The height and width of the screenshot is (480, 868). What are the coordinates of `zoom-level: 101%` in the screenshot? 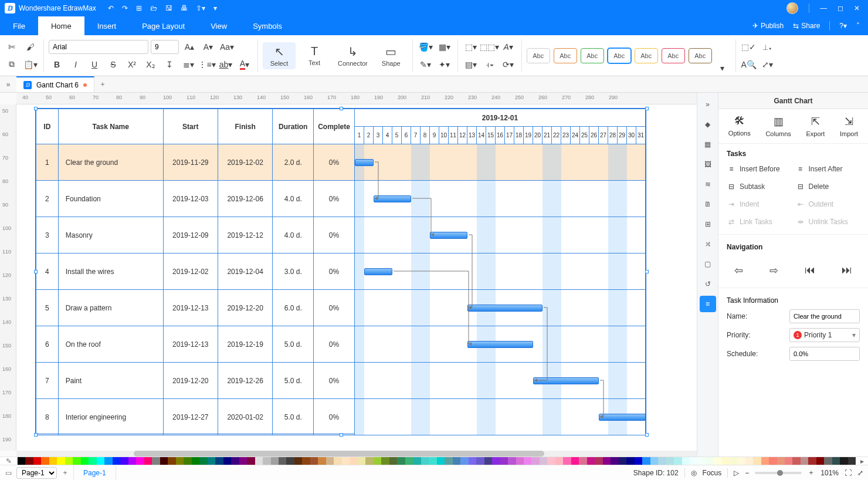 It's located at (829, 473).